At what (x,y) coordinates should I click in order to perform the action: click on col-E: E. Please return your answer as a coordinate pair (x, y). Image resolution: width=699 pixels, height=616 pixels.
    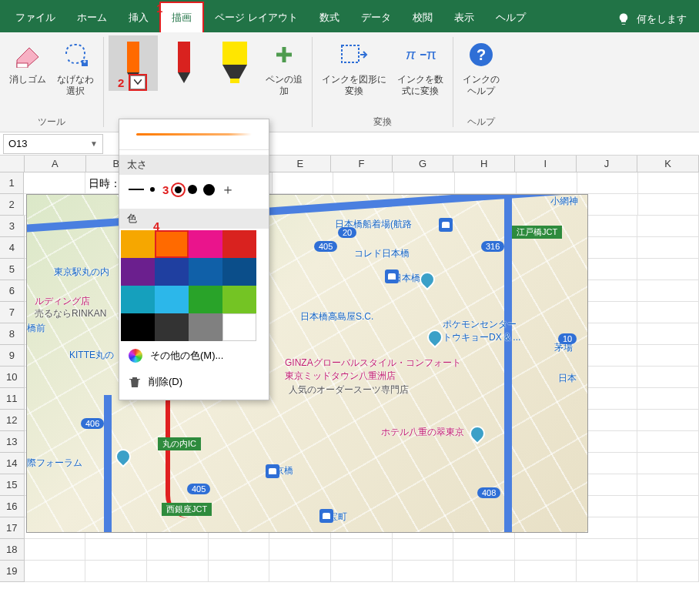
    Looking at the image, I should click on (300, 164).